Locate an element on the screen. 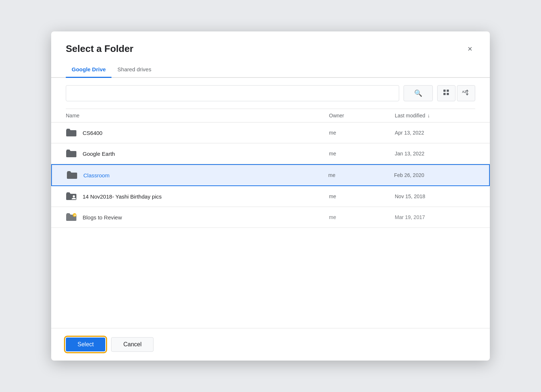 This screenshot has height=392, width=541. table-row: 14 Nov2018- Yashi Birthday pics me Nov 1… is located at coordinates (270, 197).